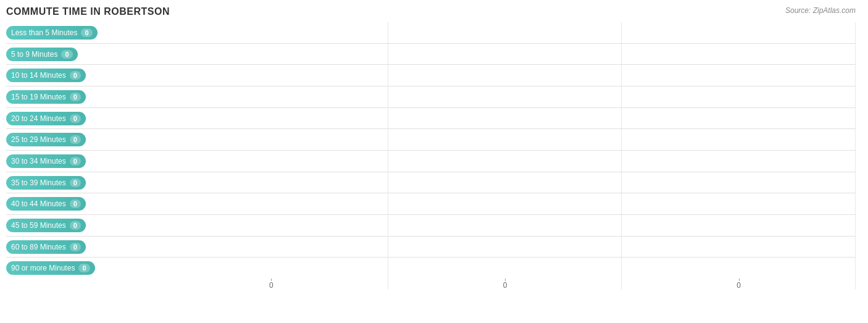  Describe the element at coordinates (431, 226) in the screenshot. I see `bar-row: 45 to 59 Minutes0` at that location.